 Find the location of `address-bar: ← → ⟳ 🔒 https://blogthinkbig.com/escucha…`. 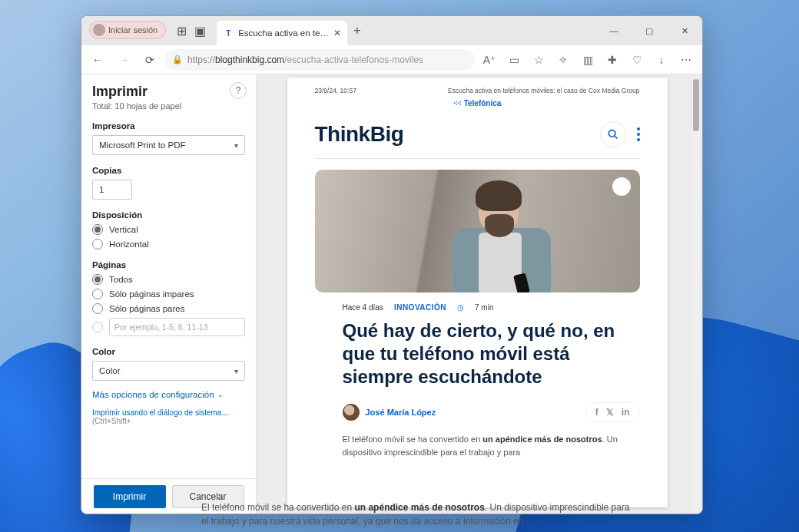

address-bar: ← → ⟳ 🔒 https://blogthinkbig.com/escucha… is located at coordinates (392, 60).